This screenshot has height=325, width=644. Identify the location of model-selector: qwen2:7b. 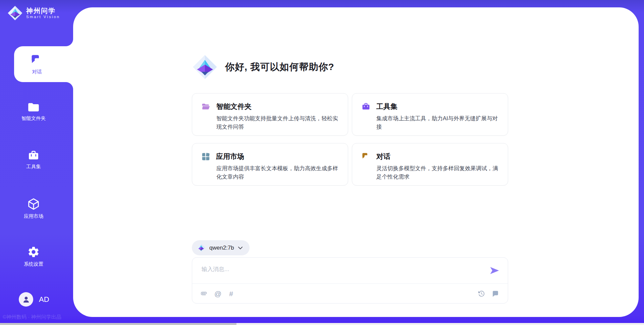
(221, 248).